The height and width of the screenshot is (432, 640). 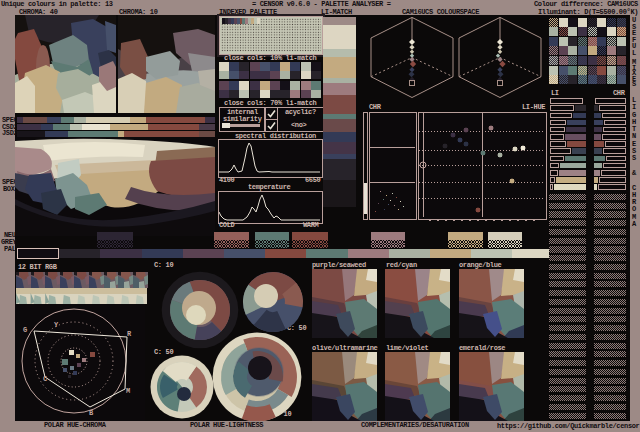 What do you see at coordinates (25, 330) in the screenshot?
I see `svg-text: G` at bounding box center [25, 330].